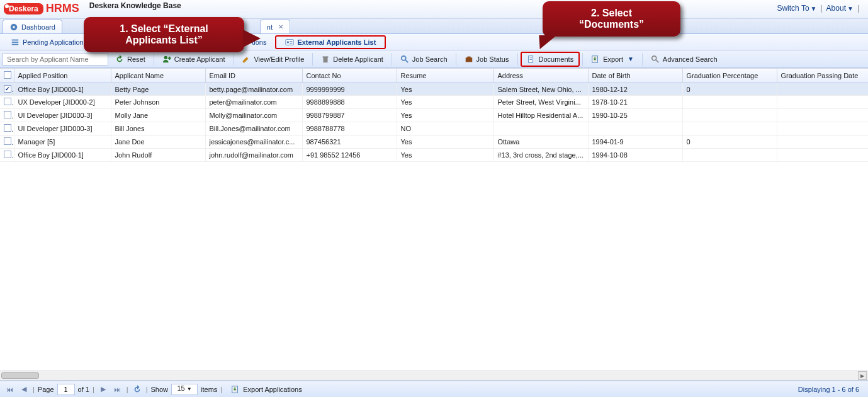 Image resolution: width=868 pixels, height=397 pixels. What do you see at coordinates (130, 59) in the screenshot?
I see `reset-button: Reset` at bounding box center [130, 59].